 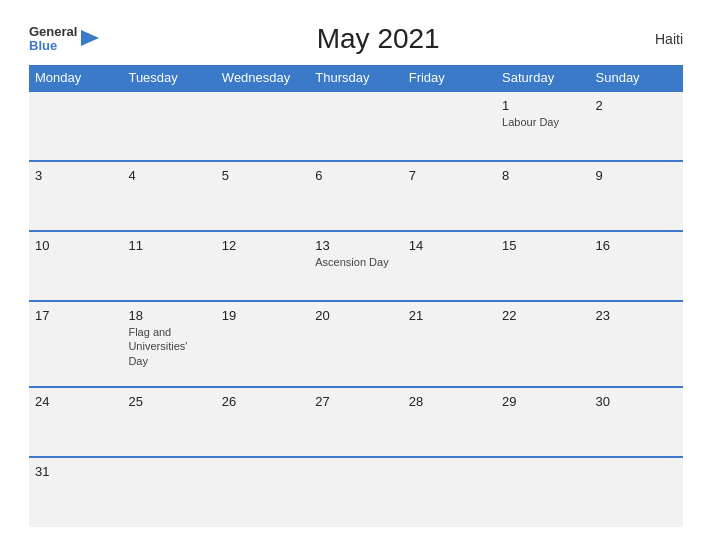 I want to click on holiday-name: Labour Day, so click(x=542, y=122).